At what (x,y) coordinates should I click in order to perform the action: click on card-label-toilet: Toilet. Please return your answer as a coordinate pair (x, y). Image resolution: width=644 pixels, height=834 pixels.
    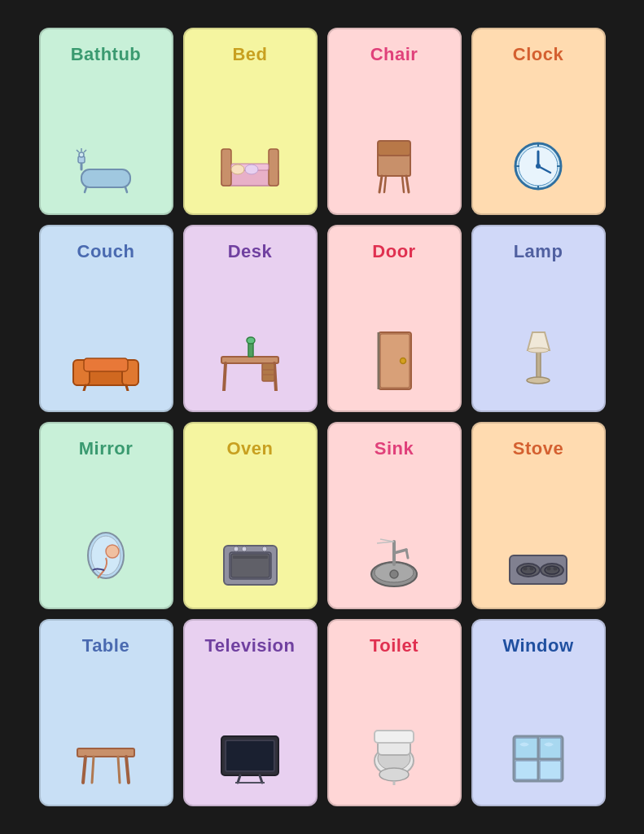
    Looking at the image, I should click on (394, 646).